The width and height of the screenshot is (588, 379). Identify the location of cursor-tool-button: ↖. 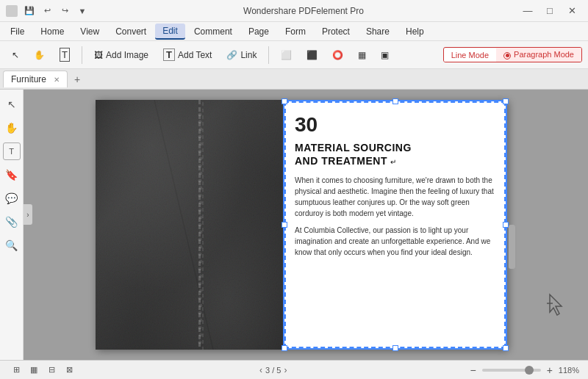
(15, 55).